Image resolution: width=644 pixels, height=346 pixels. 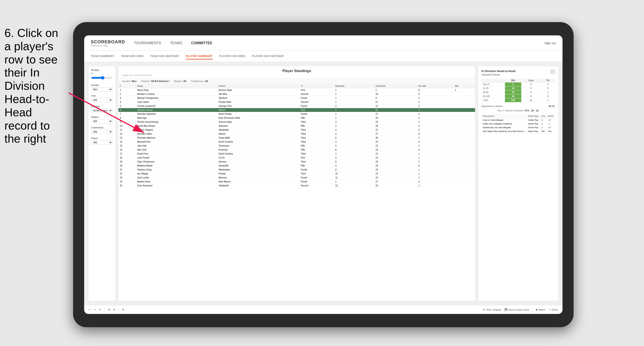 I want to click on tourn-cell-name: Fallen Oak Collegiate Invitational, so click(x=504, y=124).